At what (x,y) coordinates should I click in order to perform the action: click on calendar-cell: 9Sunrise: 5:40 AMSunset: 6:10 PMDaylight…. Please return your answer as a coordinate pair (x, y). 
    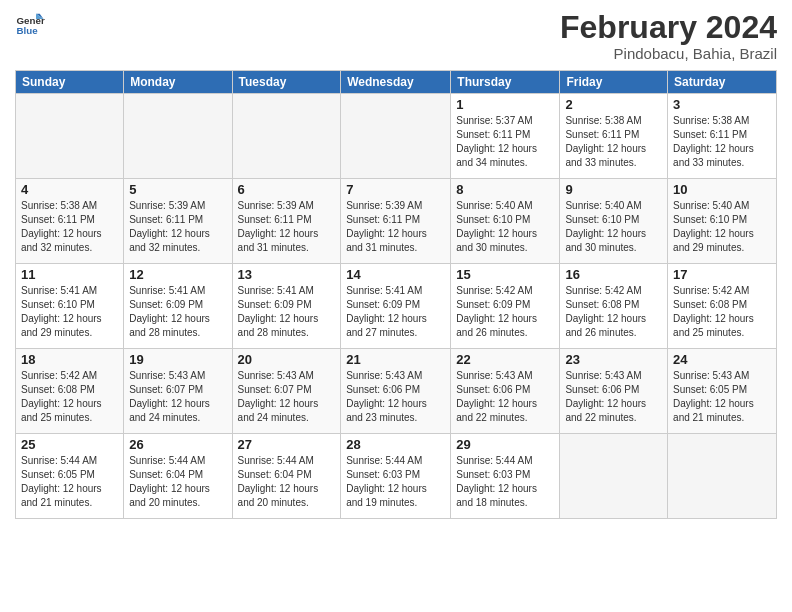
    Looking at the image, I should click on (614, 222).